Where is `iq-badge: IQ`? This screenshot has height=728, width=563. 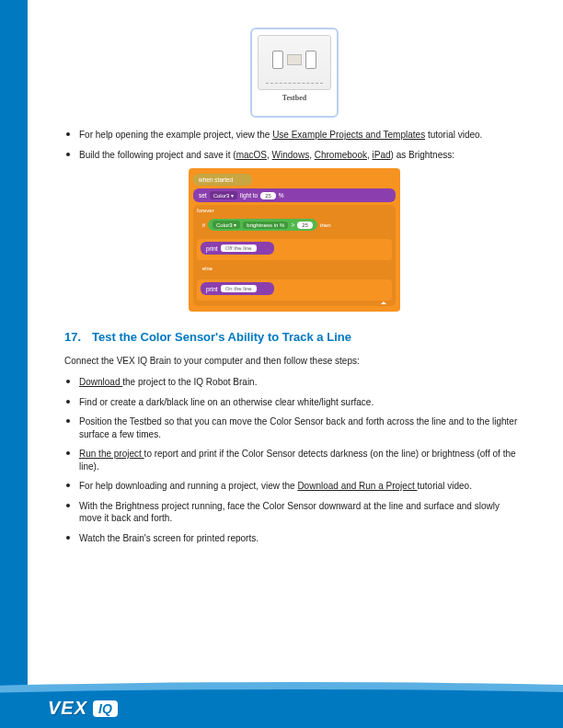 iq-badge: IQ is located at coordinates (105, 709).